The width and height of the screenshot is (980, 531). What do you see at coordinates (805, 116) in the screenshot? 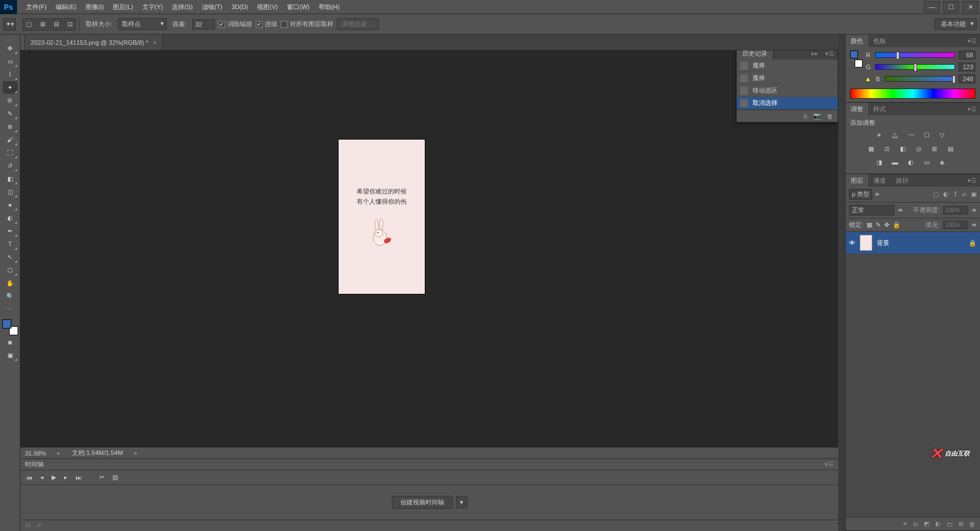
I see `new-doc-from-state-icon: ⎘` at bounding box center [805, 116].